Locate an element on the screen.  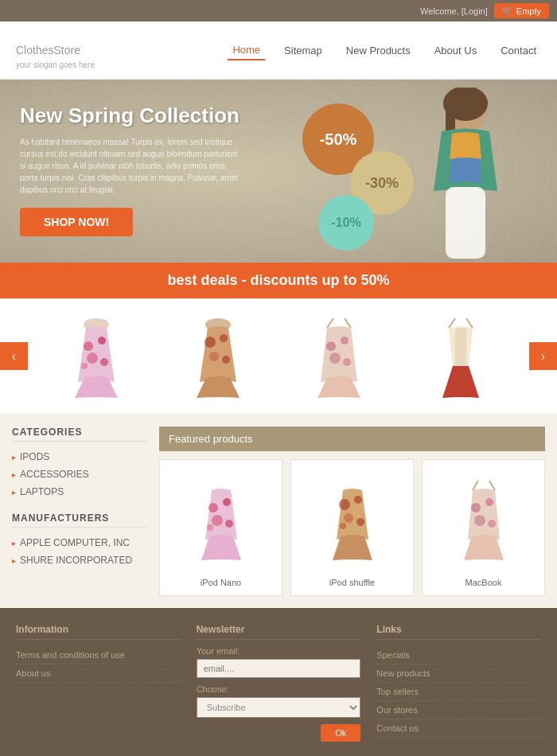
hero-title: New Spring Collection is located at coordinates (278, 116).